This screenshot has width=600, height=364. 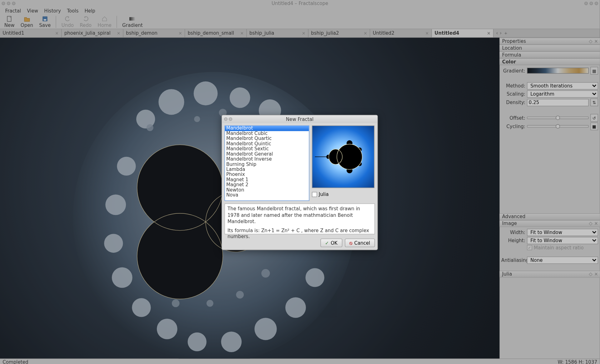 What do you see at coordinates (362, 243) in the screenshot?
I see `cancel-label: Cancel` at bounding box center [362, 243].